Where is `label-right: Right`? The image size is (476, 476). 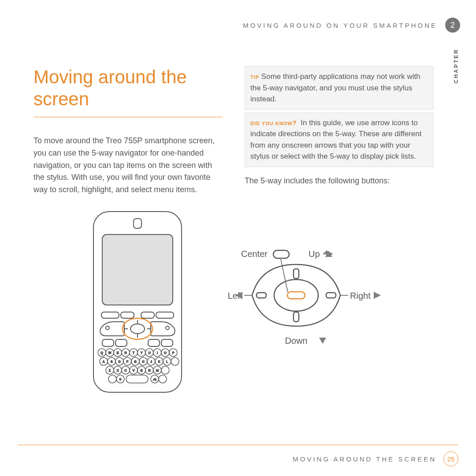 label-right: Right is located at coordinates (361, 296).